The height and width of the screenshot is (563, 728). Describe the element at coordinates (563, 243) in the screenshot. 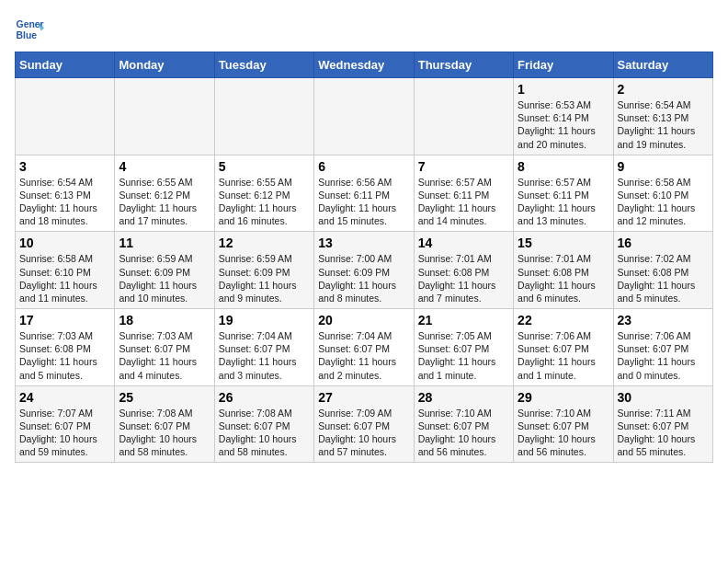

I see `cell-day-number: 15` at that location.